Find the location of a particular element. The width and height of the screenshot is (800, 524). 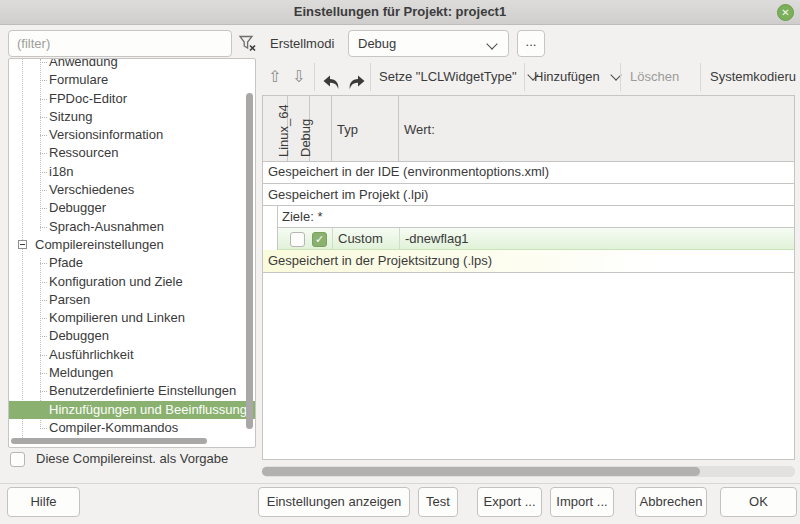

ok-button: OK is located at coordinates (758, 502).